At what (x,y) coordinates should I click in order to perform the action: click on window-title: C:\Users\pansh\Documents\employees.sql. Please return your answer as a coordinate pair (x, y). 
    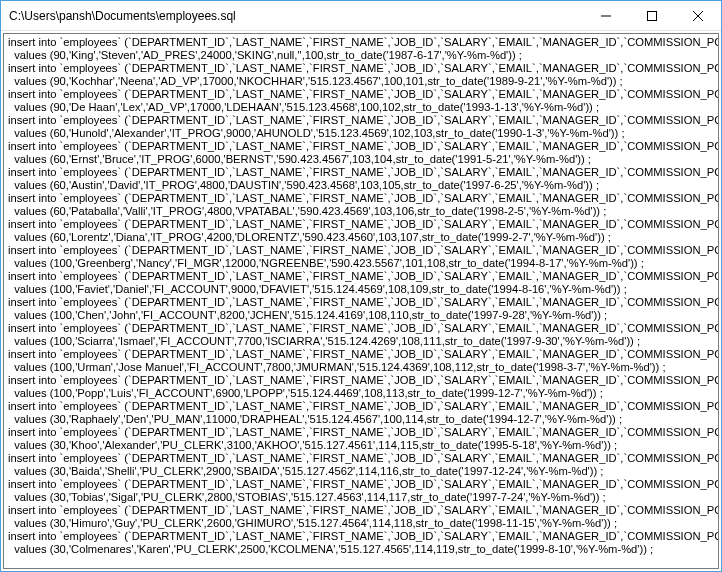
    Looking at the image, I should click on (296, 16).